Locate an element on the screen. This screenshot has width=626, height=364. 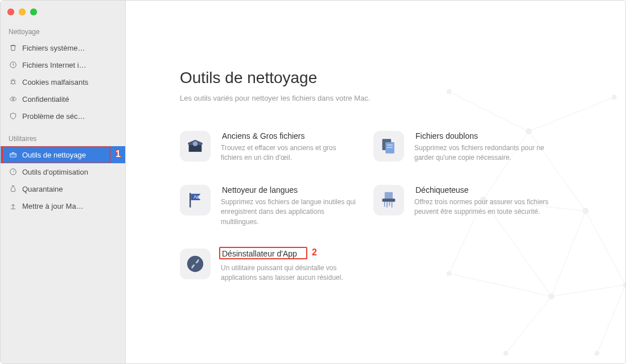
page-title: Outils de nettoyage is located at coordinates (386, 78).